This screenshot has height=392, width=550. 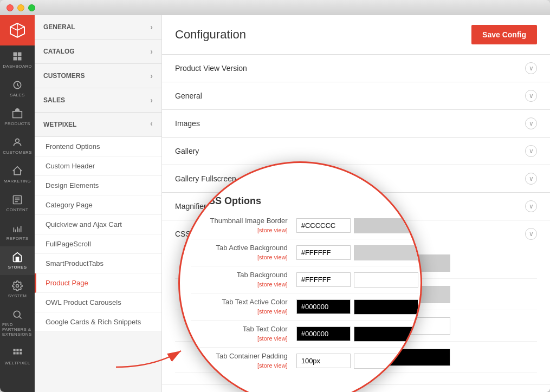 I want to click on marketing-icon, so click(x=17, y=171).